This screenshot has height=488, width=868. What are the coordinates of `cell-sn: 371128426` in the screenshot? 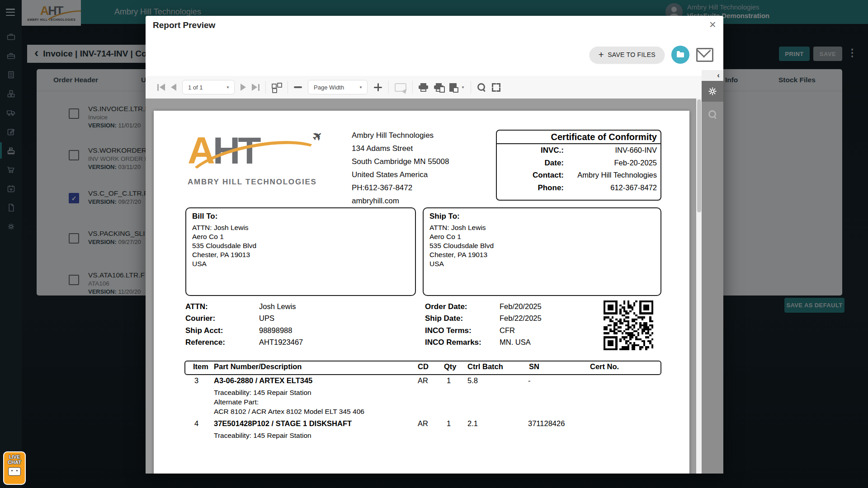 It's located at (546, 424).